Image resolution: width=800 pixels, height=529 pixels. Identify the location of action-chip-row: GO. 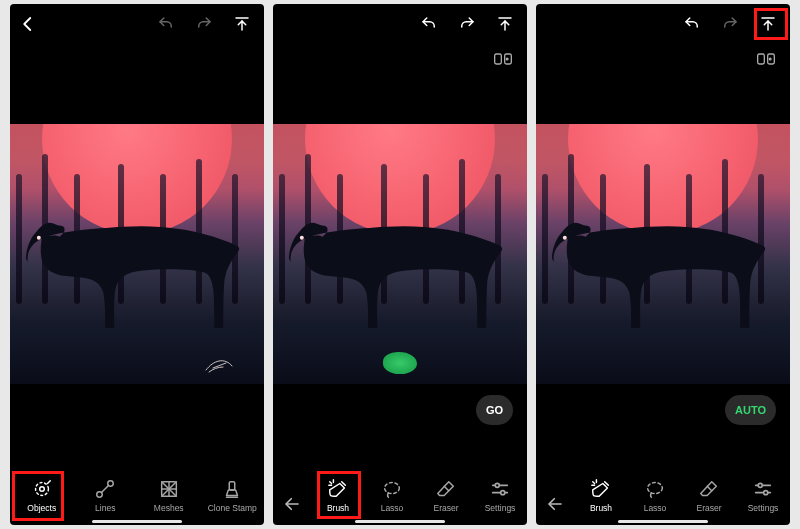
(400, 410).